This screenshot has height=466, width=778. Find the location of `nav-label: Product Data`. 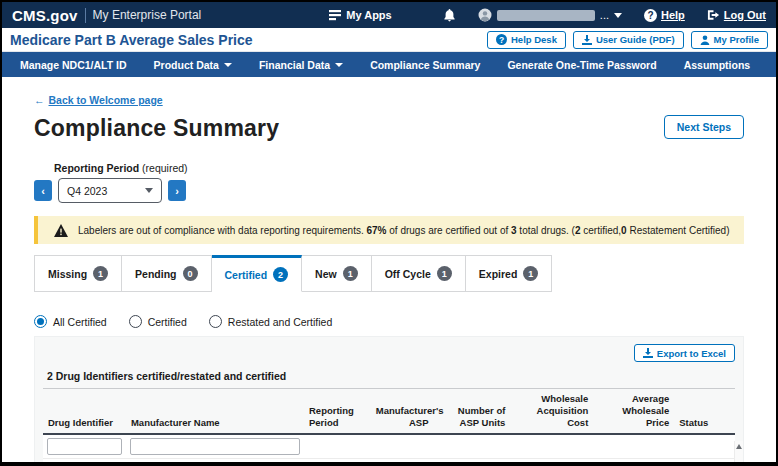

nav-label: Product Data is located at coordinates (186, 65).